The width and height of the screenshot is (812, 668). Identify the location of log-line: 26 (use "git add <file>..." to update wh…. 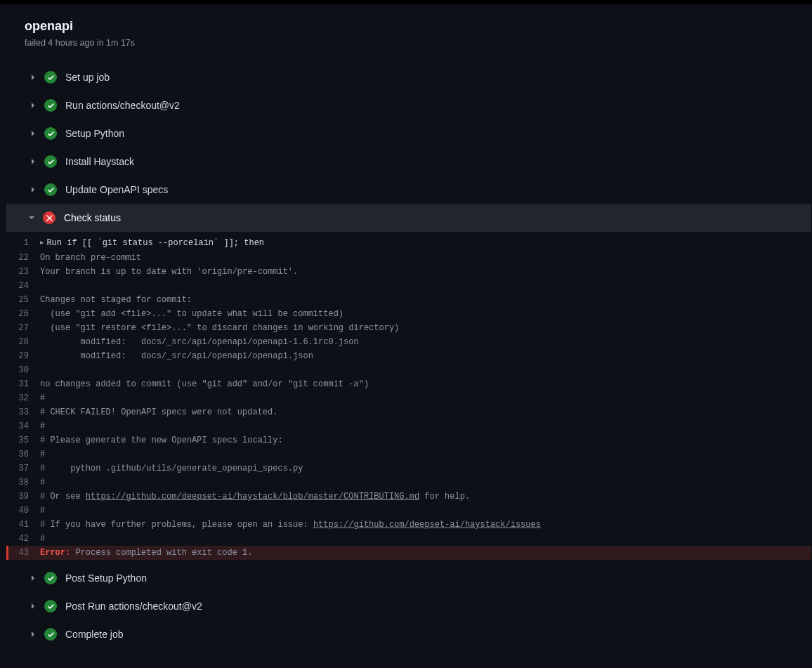
(409, 314).